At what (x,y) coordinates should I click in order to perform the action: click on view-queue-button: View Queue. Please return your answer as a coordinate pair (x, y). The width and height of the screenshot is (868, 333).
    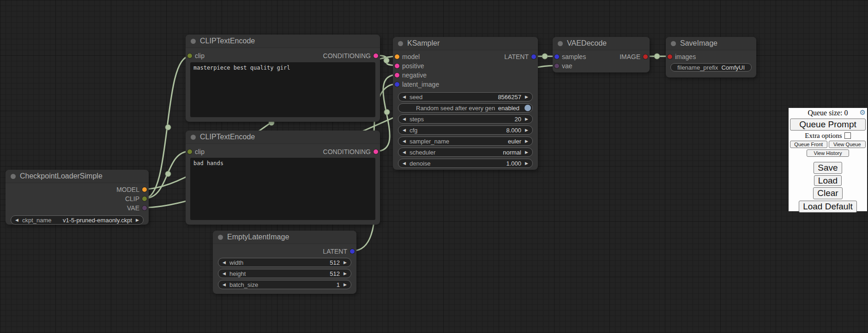
    Looking at the image, I should click on (848, 144).